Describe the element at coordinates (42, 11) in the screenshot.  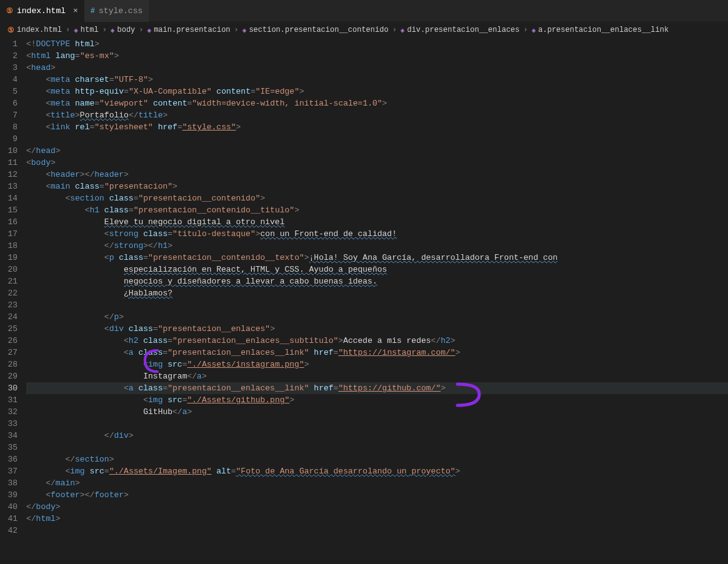
I see `tab-index-html: ⑤ index.html ×` at that location.